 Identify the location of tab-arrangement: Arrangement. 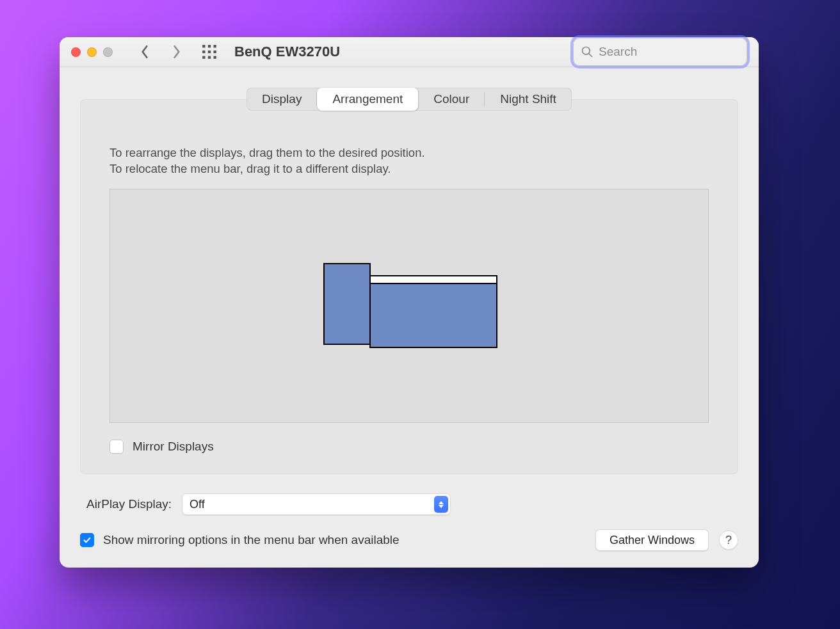
(368, 99).